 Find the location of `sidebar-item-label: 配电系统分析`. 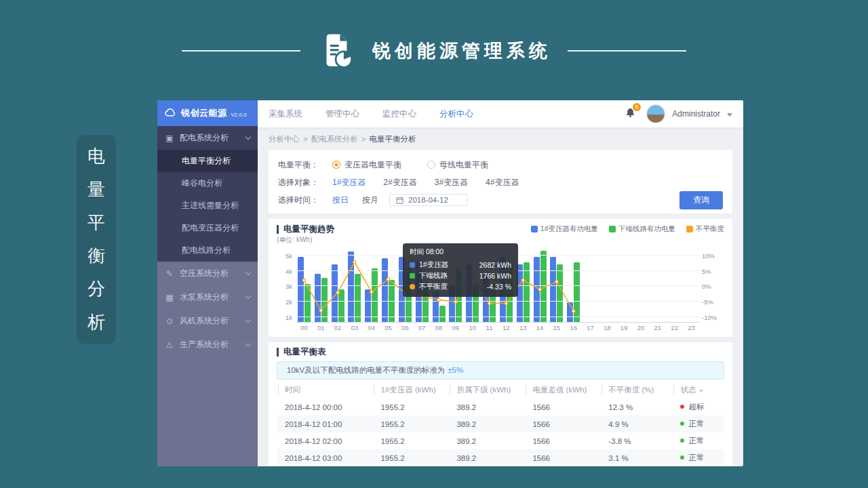

sidebar-item-label: 配电系统分析 is located at coordinates (204, 138).